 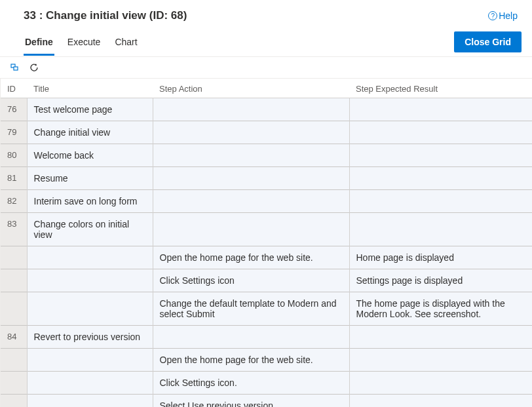 I want to click on close-grid-button: Close Grid, so click(x=487, y=42).